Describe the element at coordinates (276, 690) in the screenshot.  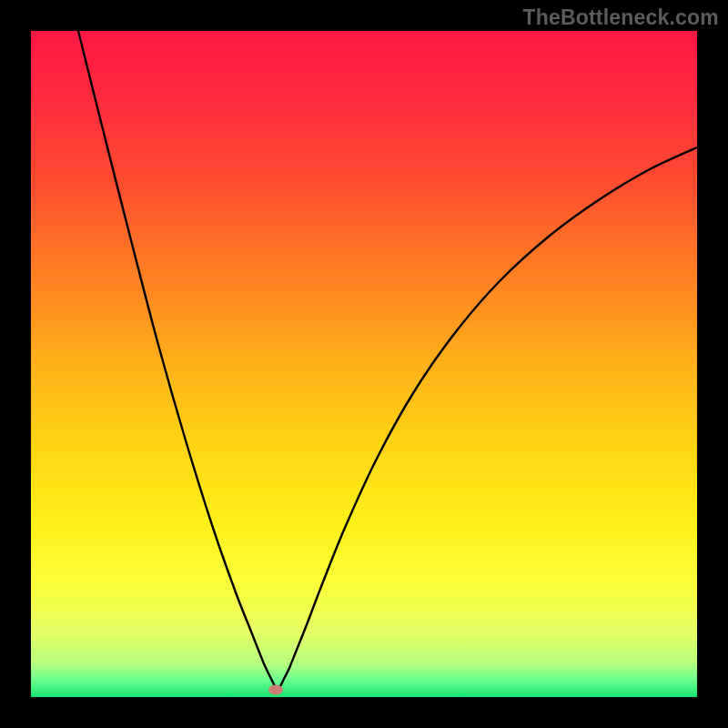
I see `optimal-point-marker` at that location.